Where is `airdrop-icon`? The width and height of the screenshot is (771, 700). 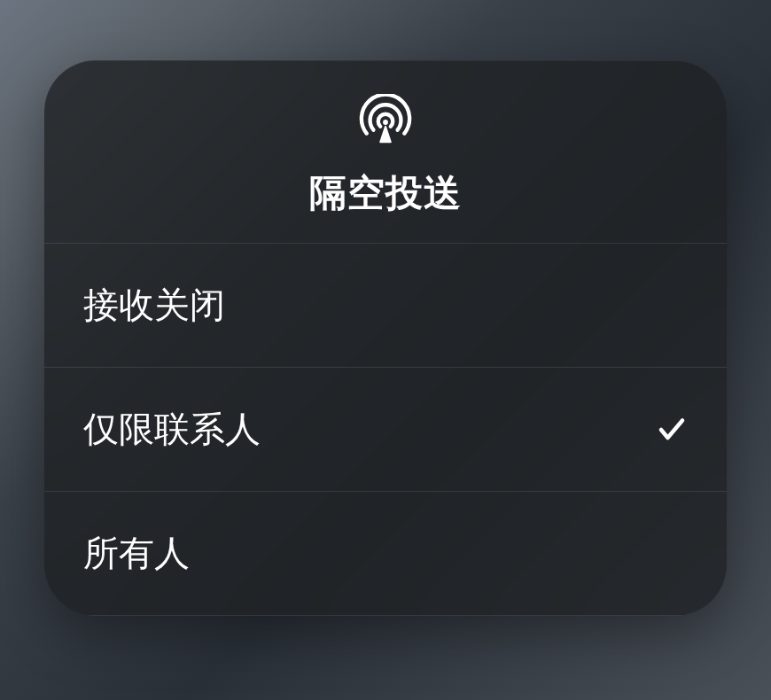 airdrop-icon is located at coordinates (386, 121).